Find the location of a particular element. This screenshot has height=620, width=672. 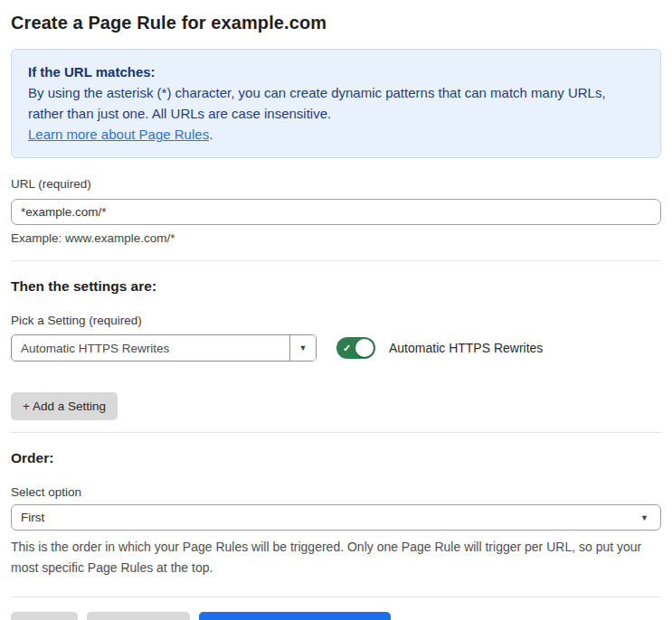

notice-link-suffix: . is located at coordinates (211, 134).